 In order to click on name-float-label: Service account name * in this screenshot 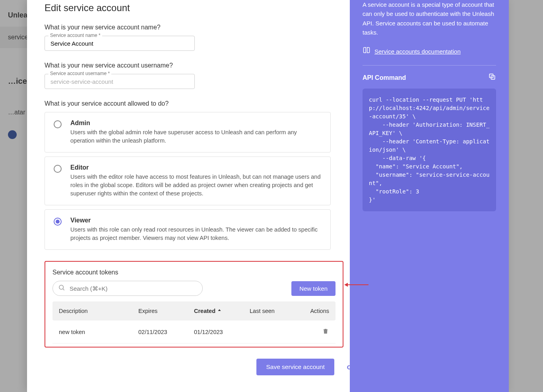, I will do `click(76, 35)`.